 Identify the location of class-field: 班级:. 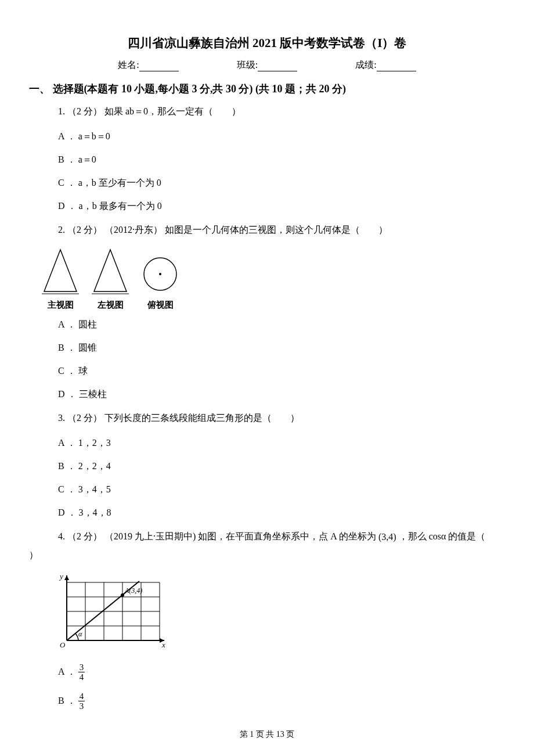
(267, 65).